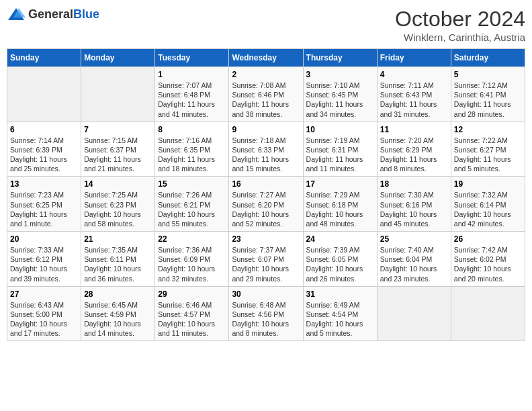 The width and height of the screenshot is (532, 411). What do you see at coordinates (192, 58) in the screenshot?
I see `weekday-header: Tuesday` at bounding box center [192, 58].